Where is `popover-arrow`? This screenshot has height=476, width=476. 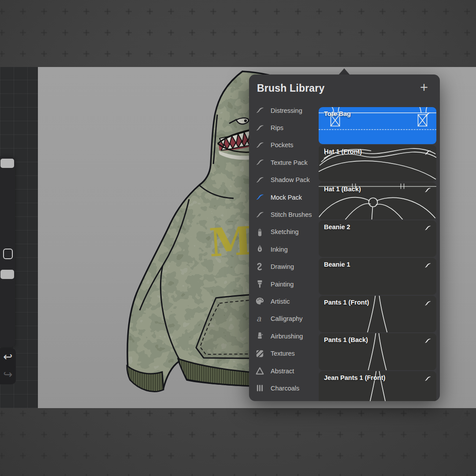 popover-arrow is located at coordinates (344, 71).